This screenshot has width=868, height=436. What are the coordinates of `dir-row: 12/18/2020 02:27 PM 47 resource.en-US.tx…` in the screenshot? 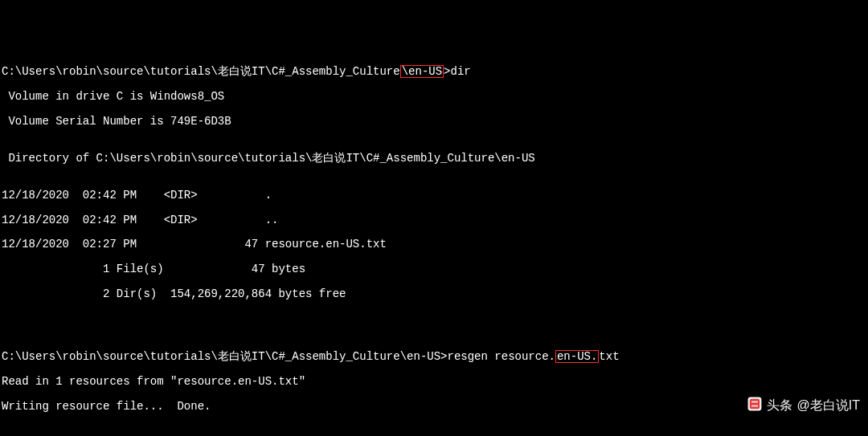 It's located at (434, 244).